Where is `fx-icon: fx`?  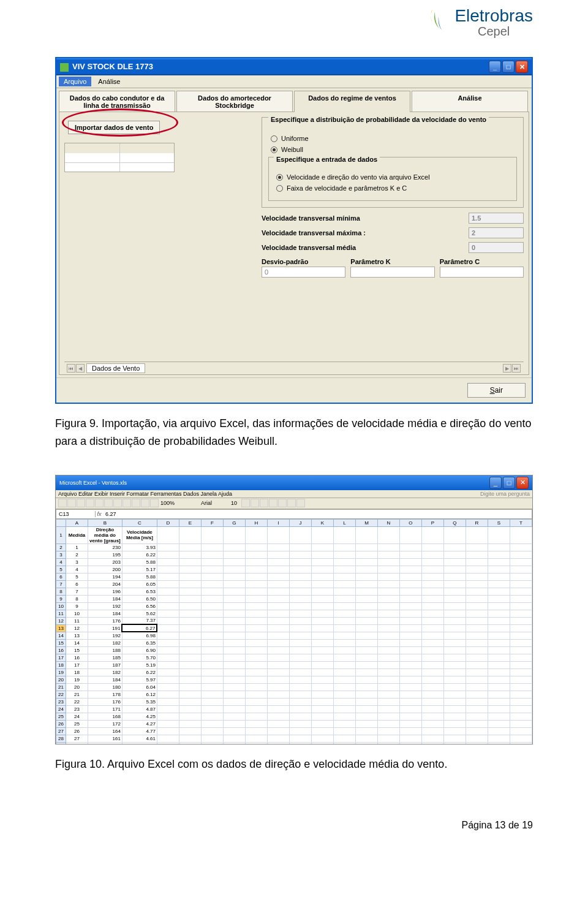 fx-icon: fx is located at coordinates (99, 514).